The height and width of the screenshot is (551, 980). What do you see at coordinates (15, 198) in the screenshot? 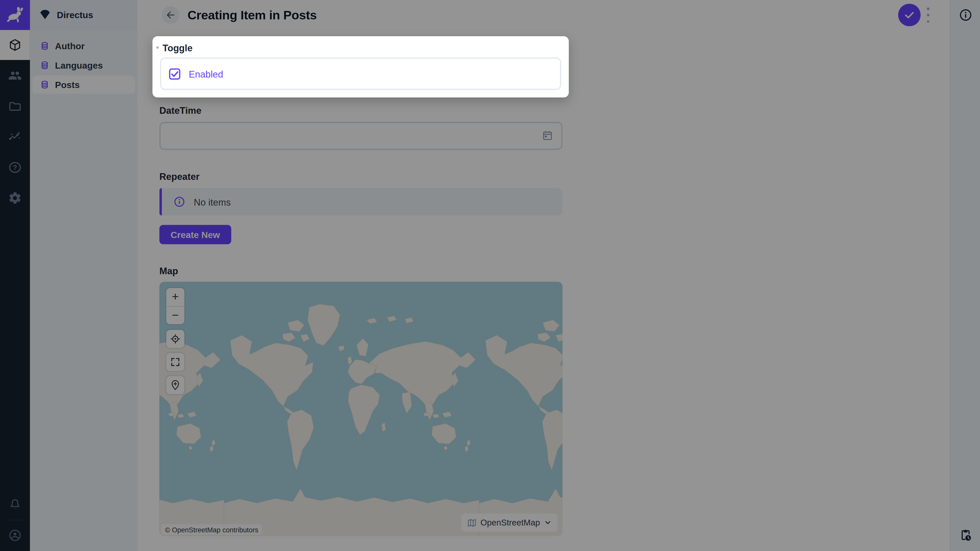
I see `gear-icon` at bounding box center [15, 198].